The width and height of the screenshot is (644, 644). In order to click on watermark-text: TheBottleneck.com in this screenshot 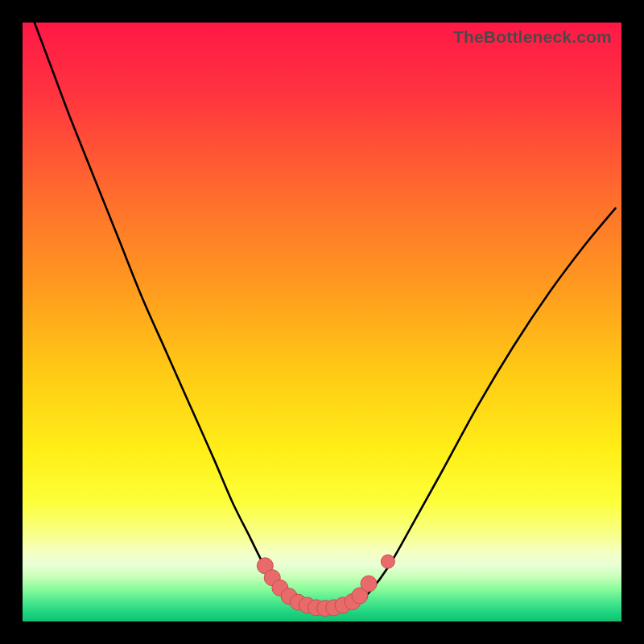, I will do `click(533, 37)`.